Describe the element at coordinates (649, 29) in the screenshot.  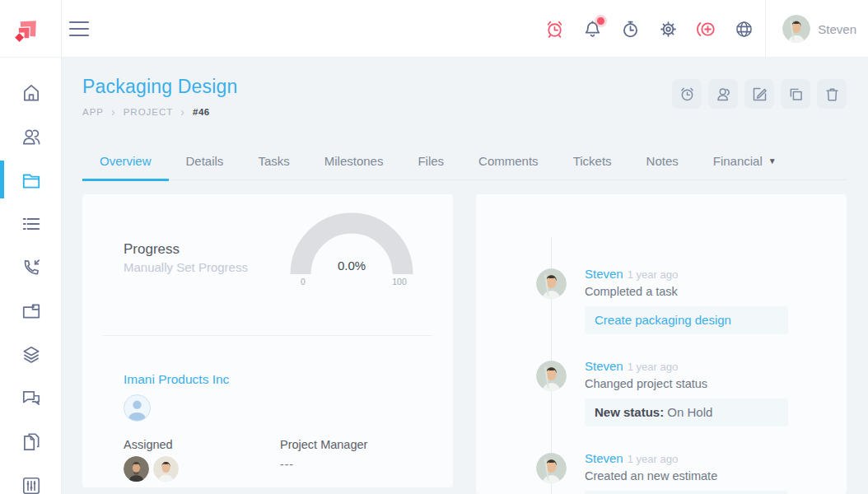
I see `topbar-icon-group` at that location.